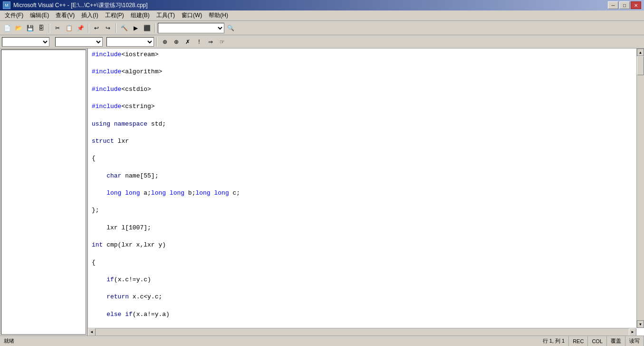 The width and height of the screenshot is (644, 346). What do you see at coordinates (49, 28) in the screenshot?
I see `separator1` at bounding box center [49, 28].